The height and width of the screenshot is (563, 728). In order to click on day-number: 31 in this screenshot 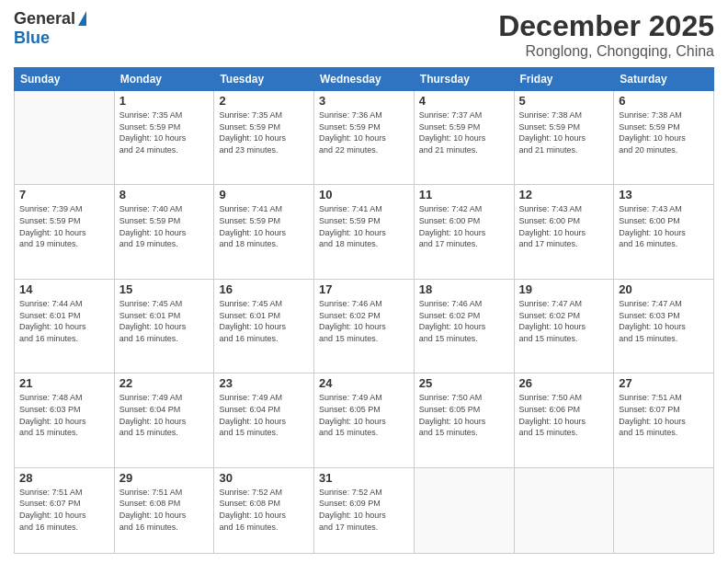, I will do `click(364, 478)`.